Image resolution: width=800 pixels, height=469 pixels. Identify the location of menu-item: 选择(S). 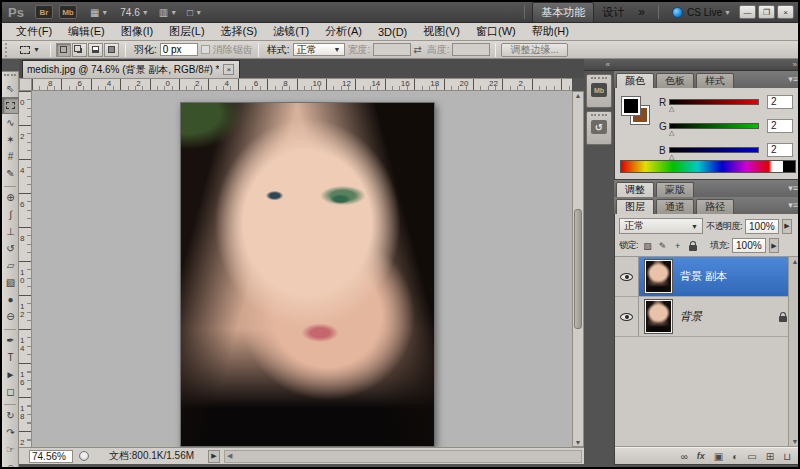
(240, 32).